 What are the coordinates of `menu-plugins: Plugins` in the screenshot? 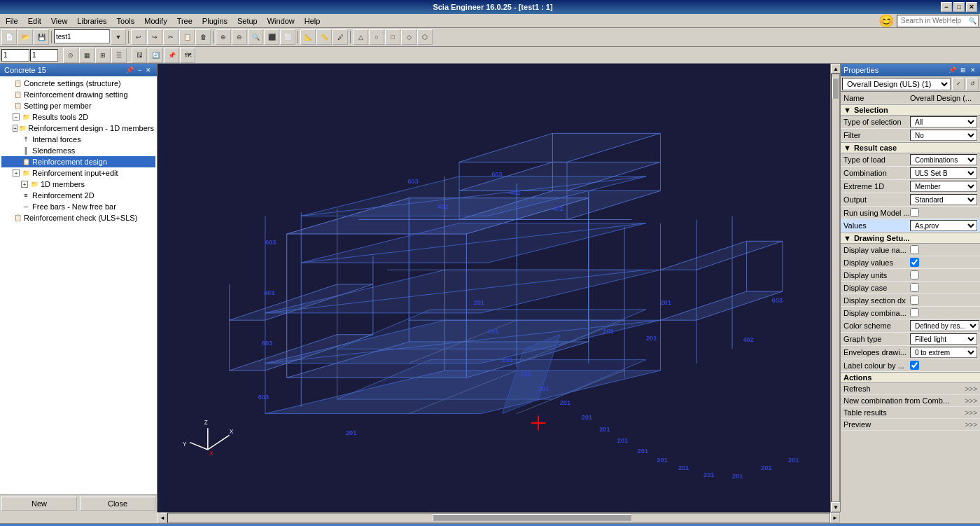 It's located at (215, 21).